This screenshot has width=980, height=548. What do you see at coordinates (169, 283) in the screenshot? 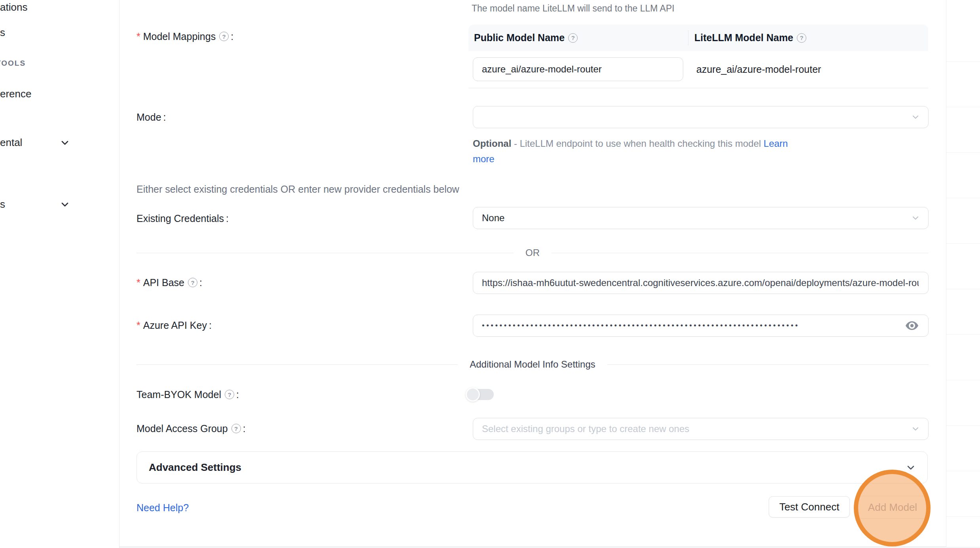
I see `api-base-label: * API Base ? :` at bounding box center [169, 283].